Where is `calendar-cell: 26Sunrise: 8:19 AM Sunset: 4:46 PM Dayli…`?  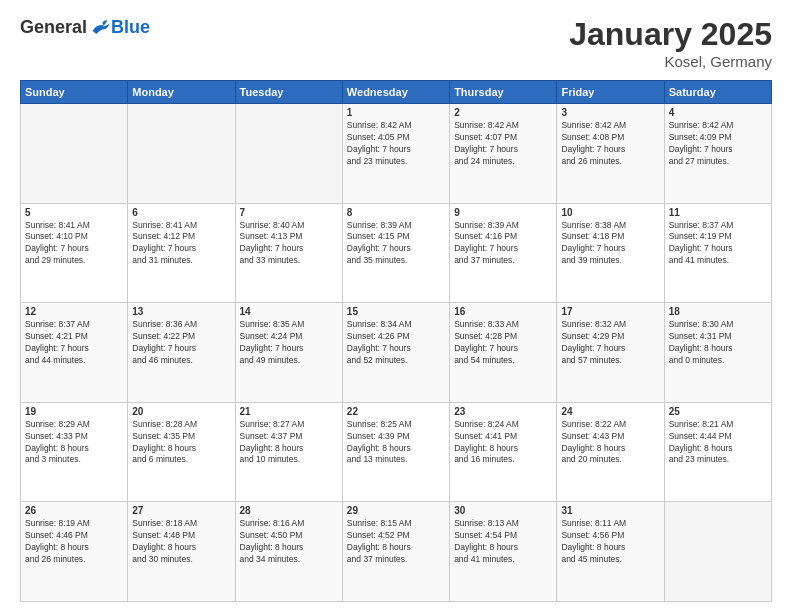
calendar-cell: 26Sunrise: 8:19 AM Sunset: 4:46 PM Dayli… is located at coordinates (74, 552).